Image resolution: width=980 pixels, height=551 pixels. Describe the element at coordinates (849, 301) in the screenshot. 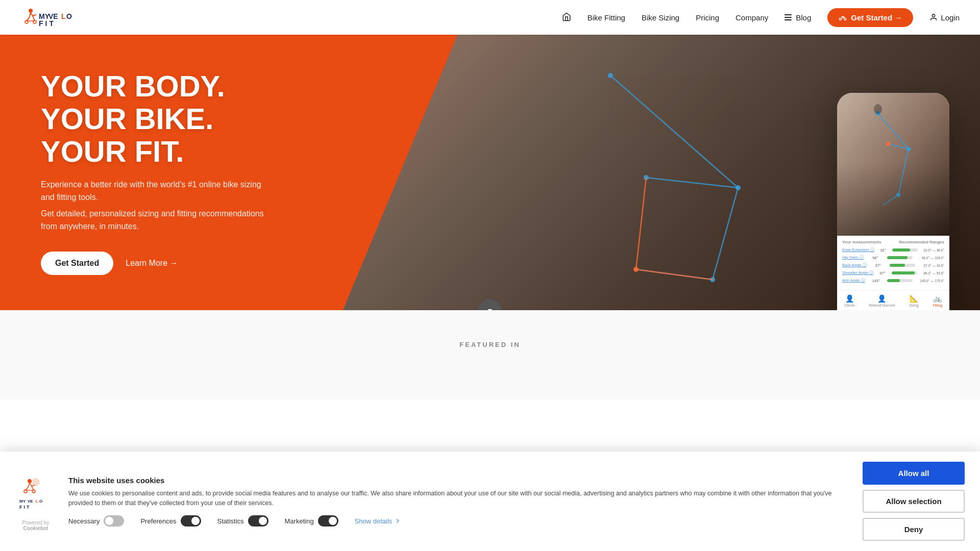

I see `phone-nav-clients: 👤 Clients` at that location.